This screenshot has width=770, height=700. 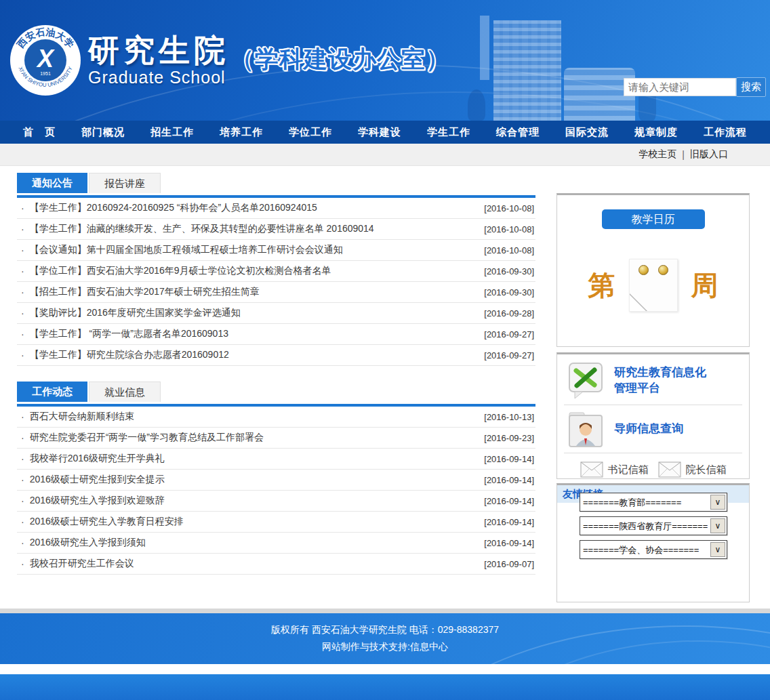 I want to click on list-item: · 【奖助评比】2016年度研究生国家奖学金评选通知 [2016-09-28], so click(x=277, y=313).